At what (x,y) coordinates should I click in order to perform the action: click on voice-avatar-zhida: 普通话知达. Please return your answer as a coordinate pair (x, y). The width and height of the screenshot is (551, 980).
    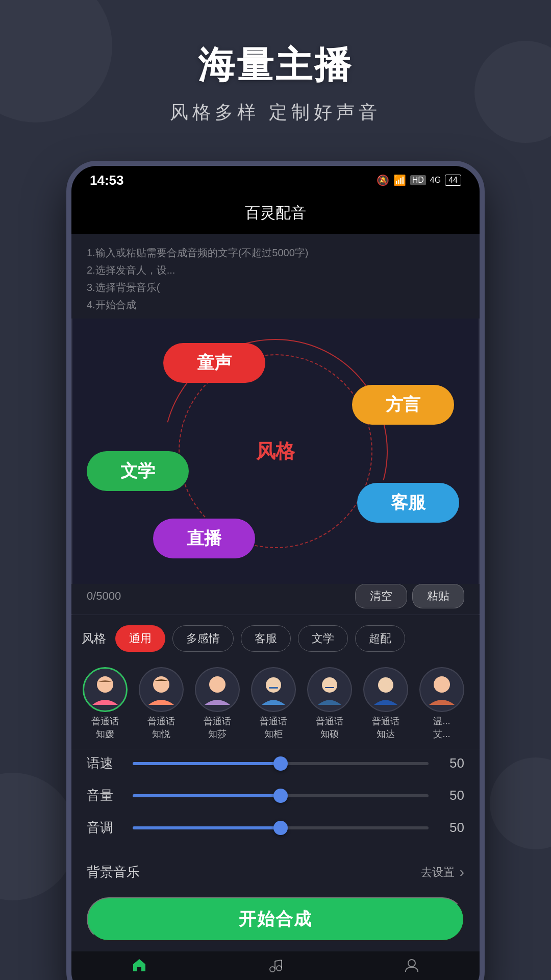
    Looking at the image, I should click on (386, 704).